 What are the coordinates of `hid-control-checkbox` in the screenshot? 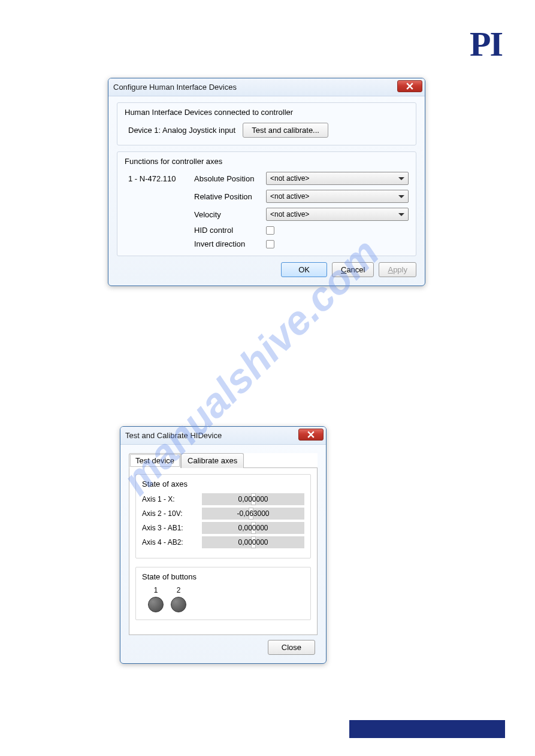 It's located at (270, 230).